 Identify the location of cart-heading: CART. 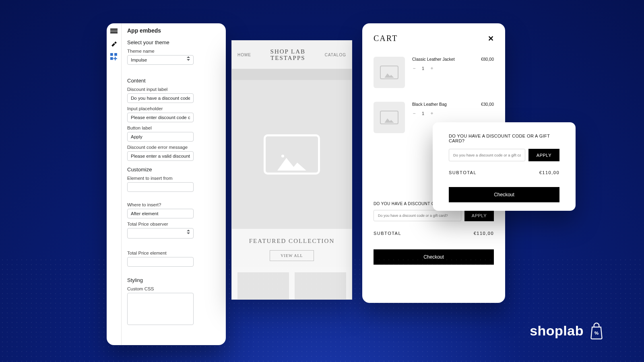
(386, 39).